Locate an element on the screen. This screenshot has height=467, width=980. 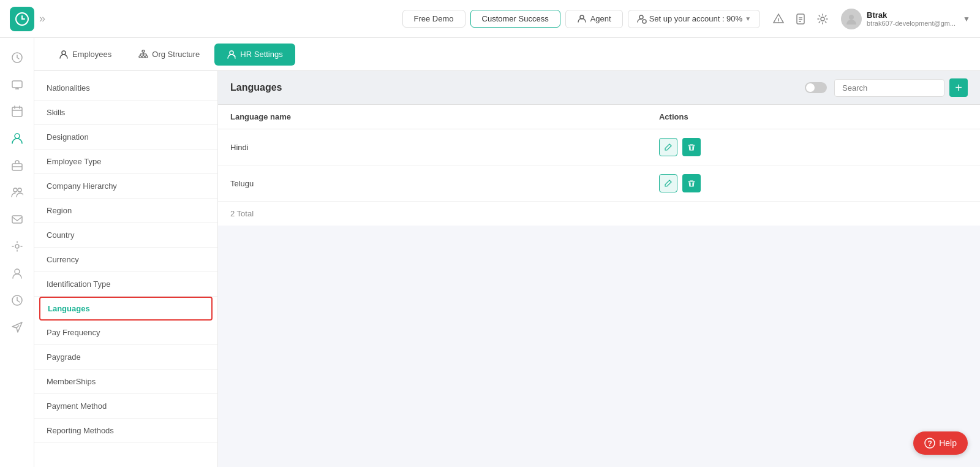
user-menu: Btrak btrak607-development@gm... ▼ is located at coordinates (905, 19).